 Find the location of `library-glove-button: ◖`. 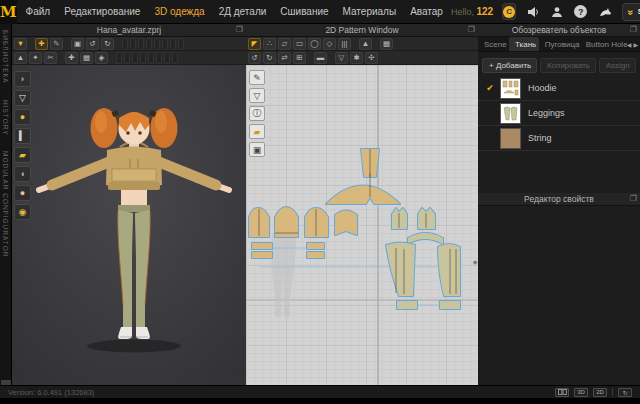

library-glove-button: ◖ is located at coordinates (22, 174).